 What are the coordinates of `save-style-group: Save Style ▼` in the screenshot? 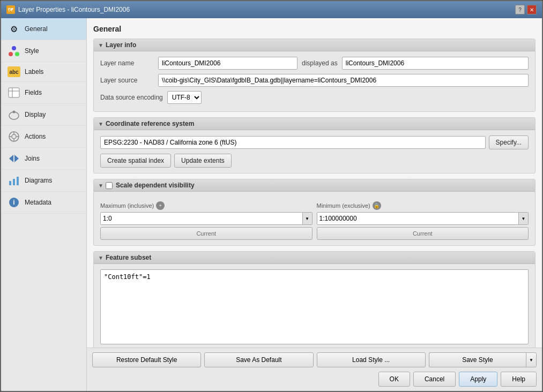 It's located at (482, 360).